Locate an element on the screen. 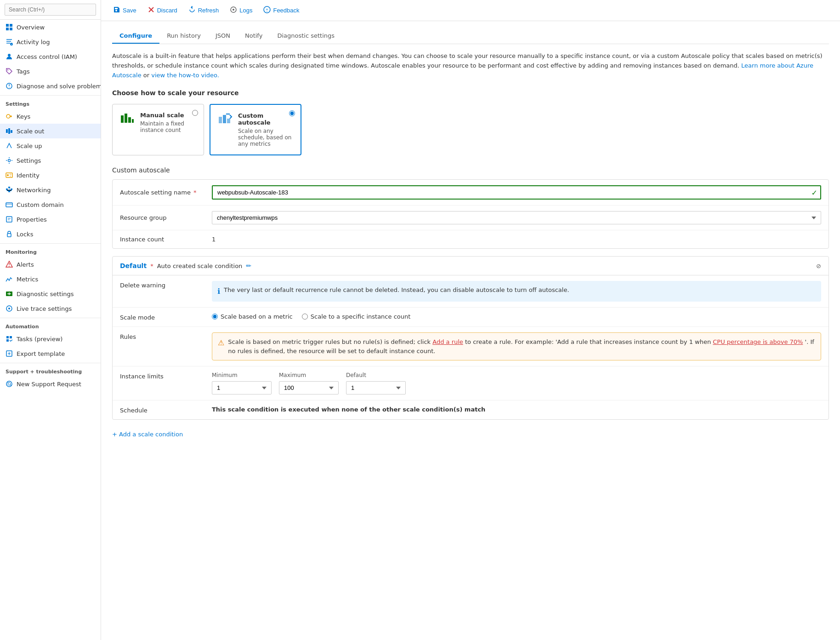 Image resolution: width=840 pixels, height=640 pixels. sidebar-item-locks: Locks is located at coordinates (51, 234).